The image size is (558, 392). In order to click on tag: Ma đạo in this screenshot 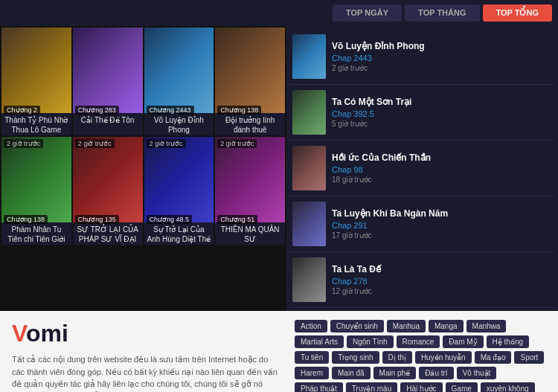, I will do `click(493, 357)`.